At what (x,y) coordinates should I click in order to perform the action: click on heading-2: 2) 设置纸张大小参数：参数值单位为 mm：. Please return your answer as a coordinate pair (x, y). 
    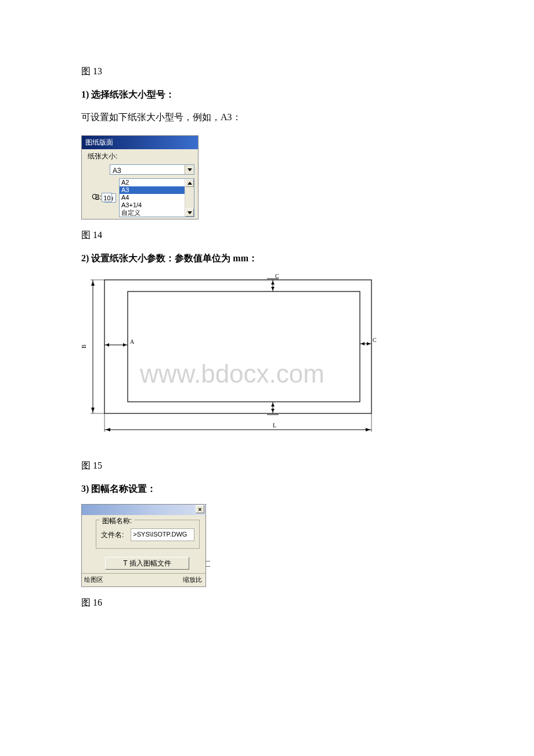
    Looking at the image, I should click on (267, 258).